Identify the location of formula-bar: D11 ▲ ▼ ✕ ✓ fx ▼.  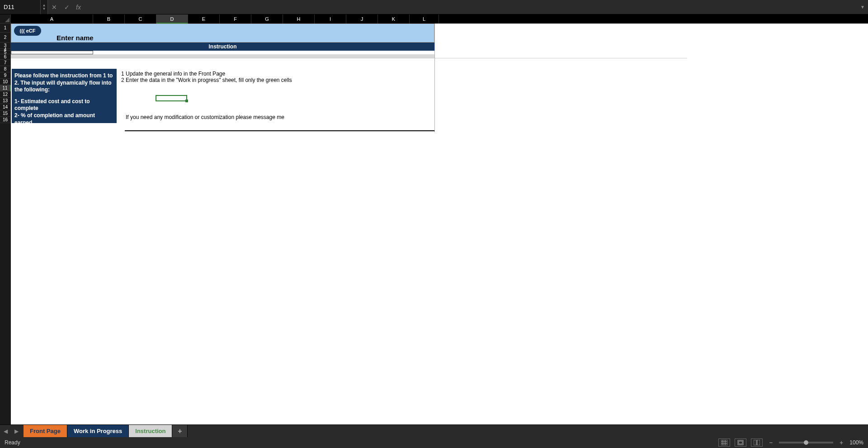
(434, 7).